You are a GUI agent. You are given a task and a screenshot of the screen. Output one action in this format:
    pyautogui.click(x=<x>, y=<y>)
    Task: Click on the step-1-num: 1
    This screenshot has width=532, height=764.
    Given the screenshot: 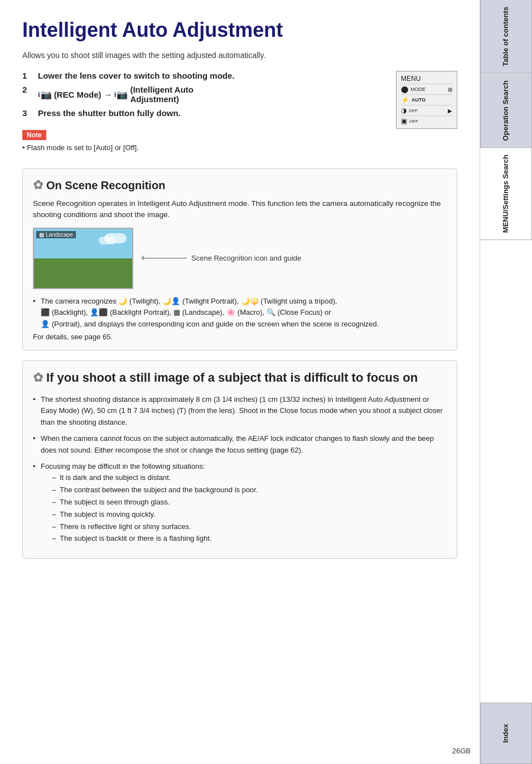 What is the action you would take?
    pyautogui.click(x=30, y=76)
    